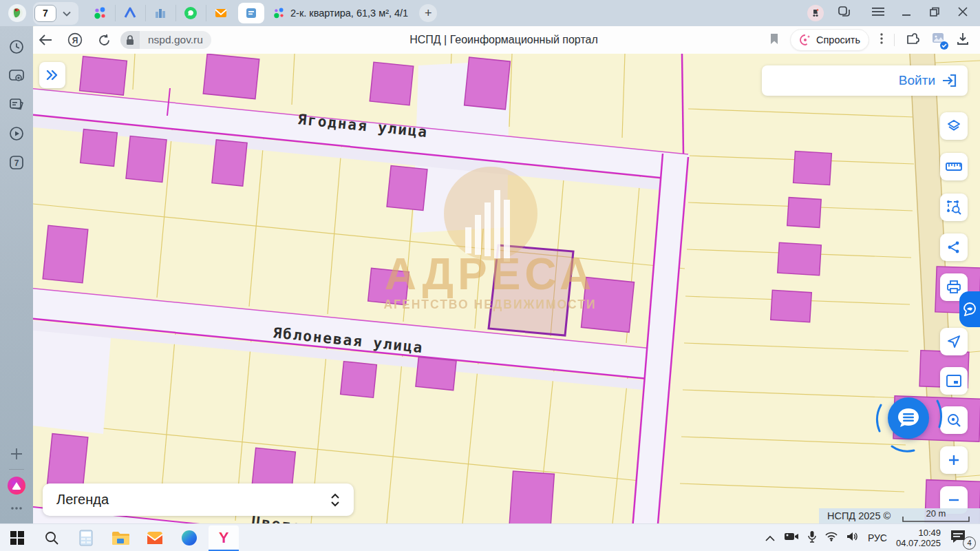 The image size is (980, 551). What do you see at coordinates (17, 508) in the screenshot?
I see `rail-more-icon` at bounding box center [17, 508].